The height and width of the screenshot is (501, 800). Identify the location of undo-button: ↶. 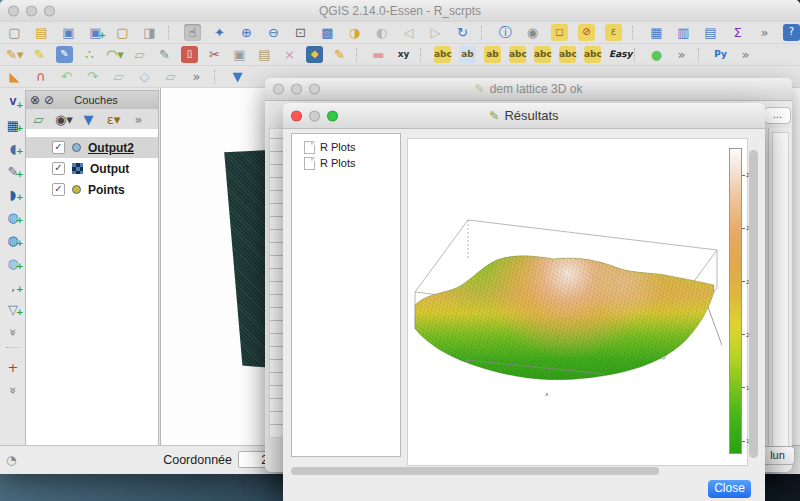
(66, 76).